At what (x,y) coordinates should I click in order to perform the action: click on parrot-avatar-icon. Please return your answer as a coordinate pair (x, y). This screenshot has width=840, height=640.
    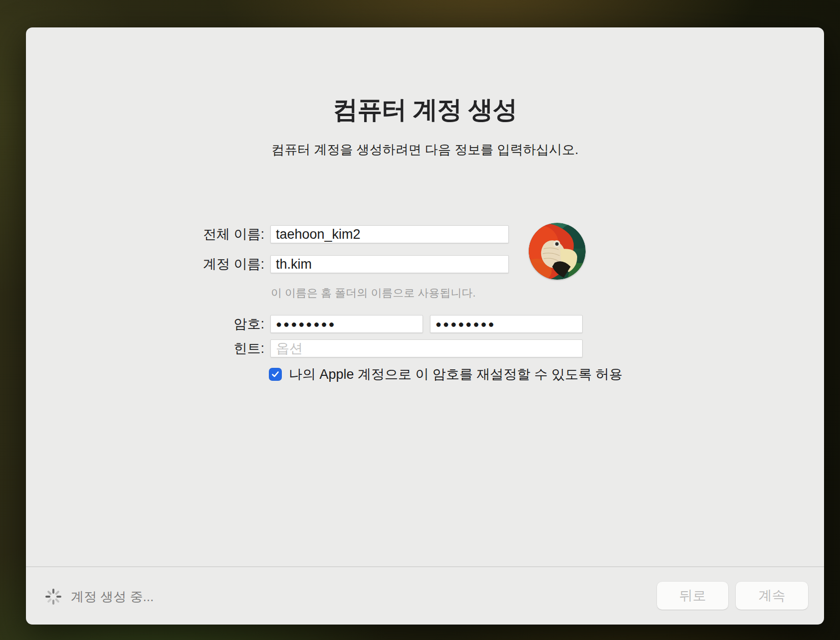
    Looking at the image, I should click on (557, 251).